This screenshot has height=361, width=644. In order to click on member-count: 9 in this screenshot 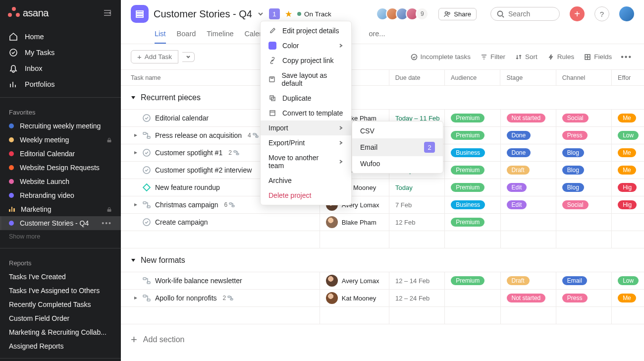, I will do `click(422, 14)`.